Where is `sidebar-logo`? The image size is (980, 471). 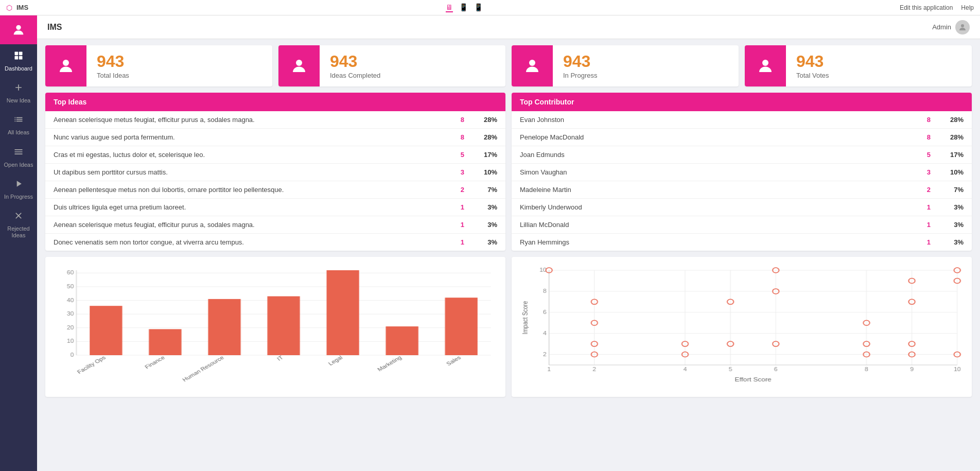
sidebar-logo is located at coordinates (19, 30).